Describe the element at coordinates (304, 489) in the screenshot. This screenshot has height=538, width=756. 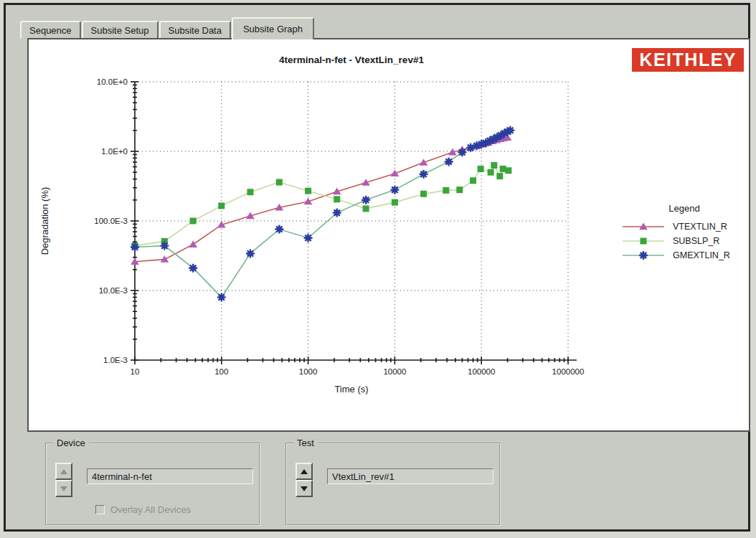
I see `test-spin-down-button` at that location.